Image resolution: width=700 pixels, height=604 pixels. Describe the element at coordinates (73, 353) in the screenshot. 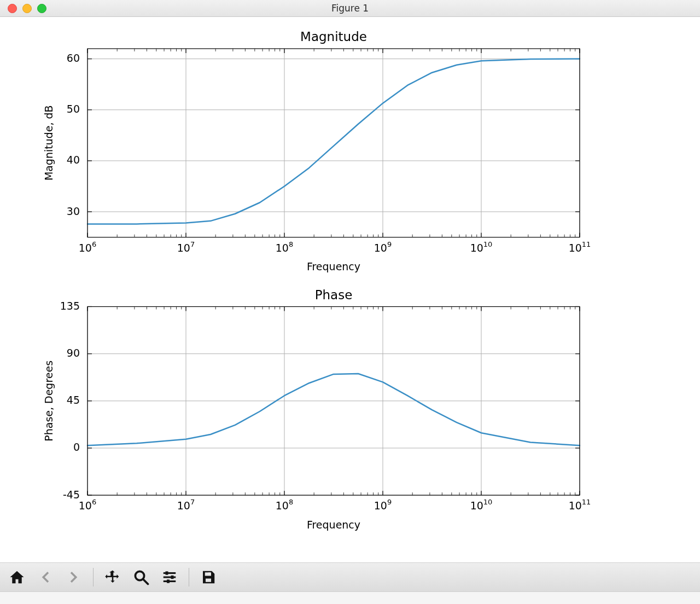

I see `svg-text: 90` at that location.